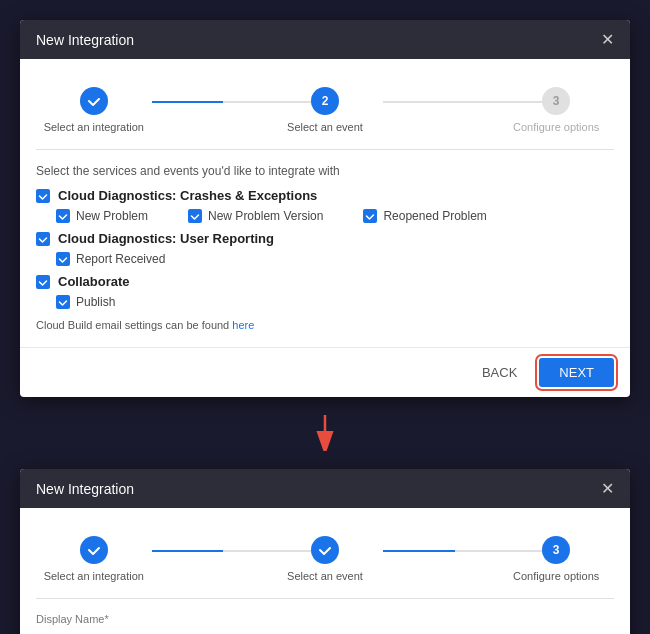 This screenshot has width=650, height=634. What do you see at coordinates (325, 576) in the screenshot?
I see `step2-2-label: Select an event` at bounding box center [325, 576].